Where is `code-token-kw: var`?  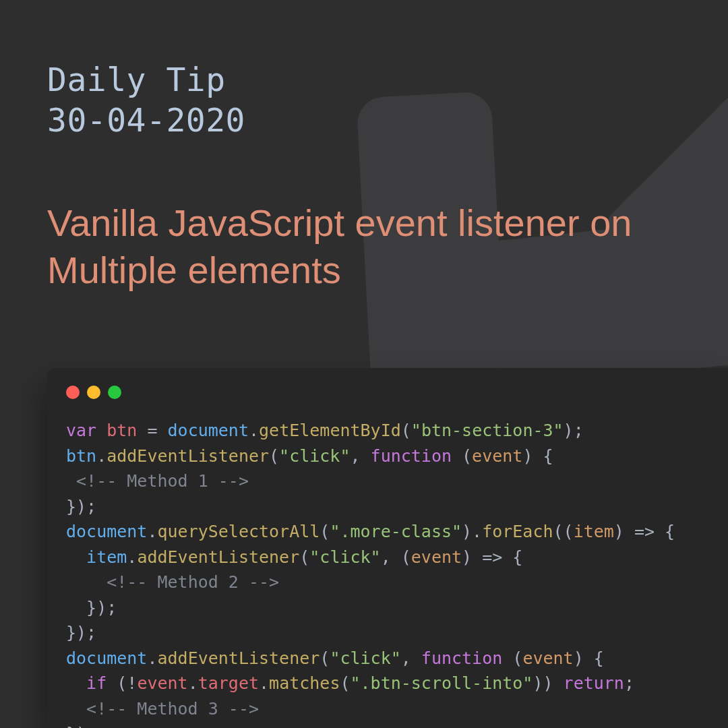
code-token-kw: var is located at coordinates (81, 430).